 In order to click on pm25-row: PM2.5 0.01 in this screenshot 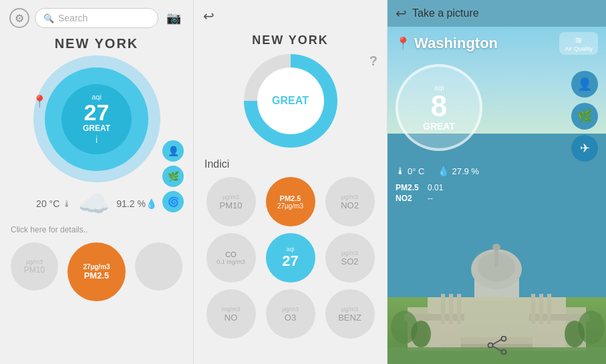, I will do `click(497, 188)`.